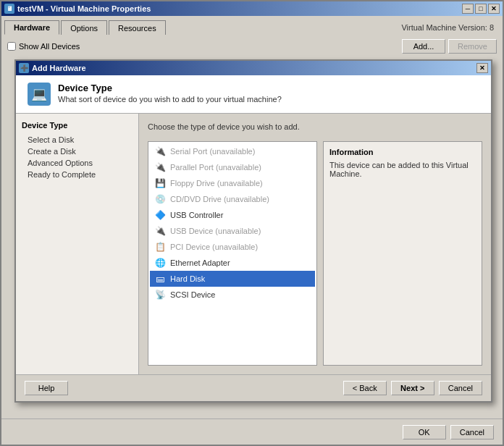 This screenshot has width=504, height=446. I want to click on sidebar-item-create-disk: Create a Disk, so click(78, 151).